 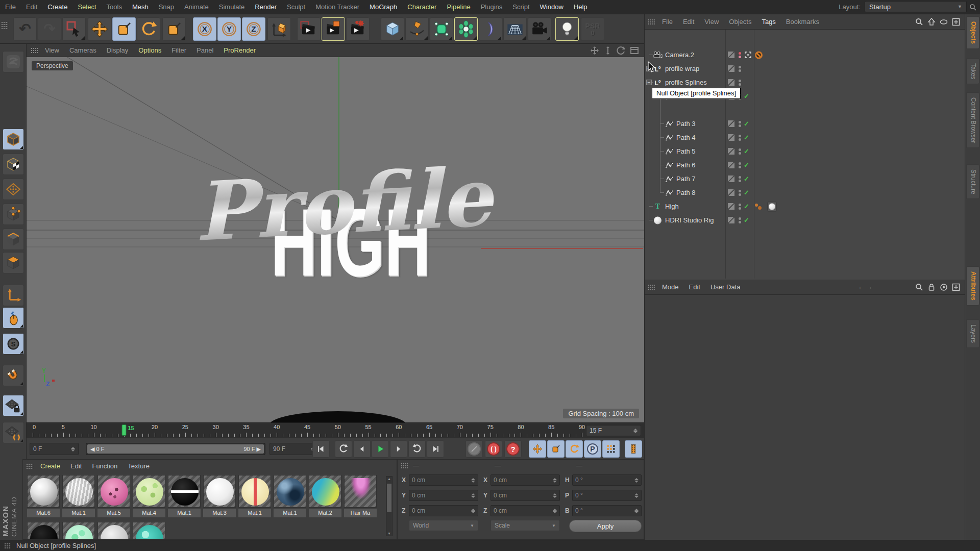 I want to click on snap-settings-button: S, so click(x=13, y=344).